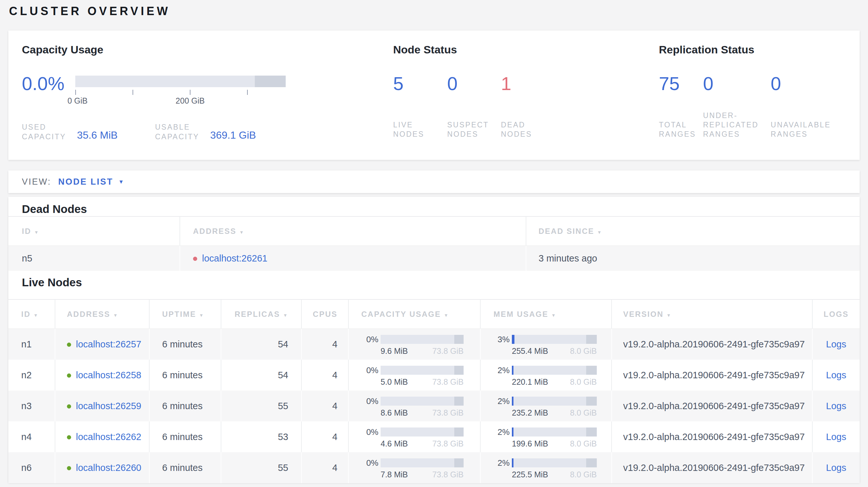 The width and height of the screenshot is (868, 487). Describe the element at coordinates (235, 258) in the screenshot. I see `node-address-link: localhost:26261` at that location.